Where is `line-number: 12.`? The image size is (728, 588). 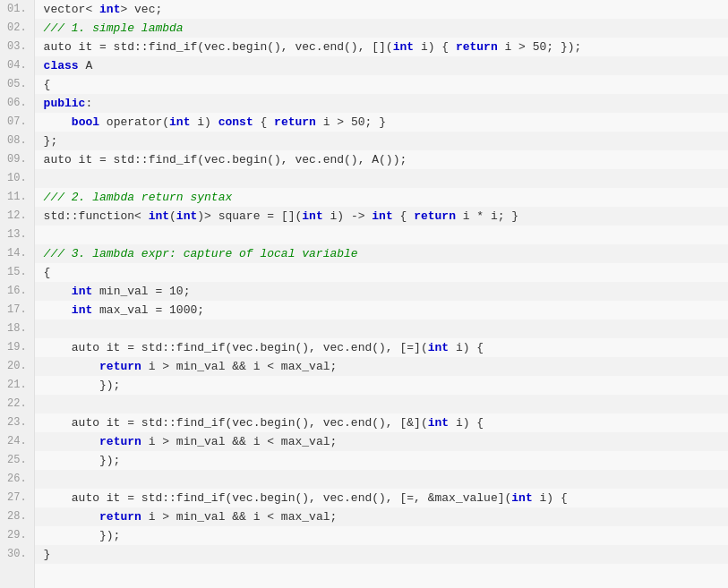
line-number: 12. is located at coordinates (17, 217).